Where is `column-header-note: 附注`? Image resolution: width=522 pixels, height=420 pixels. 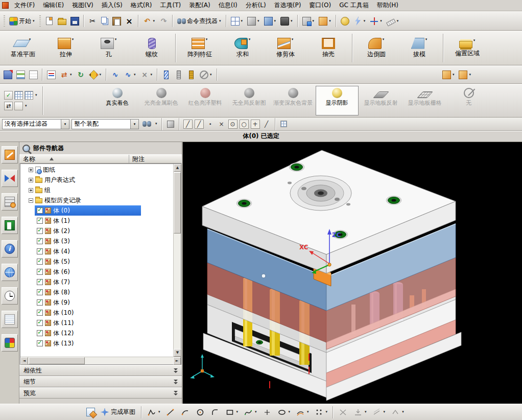
column-header-note: 附注 is located at coordinates (155, 159).